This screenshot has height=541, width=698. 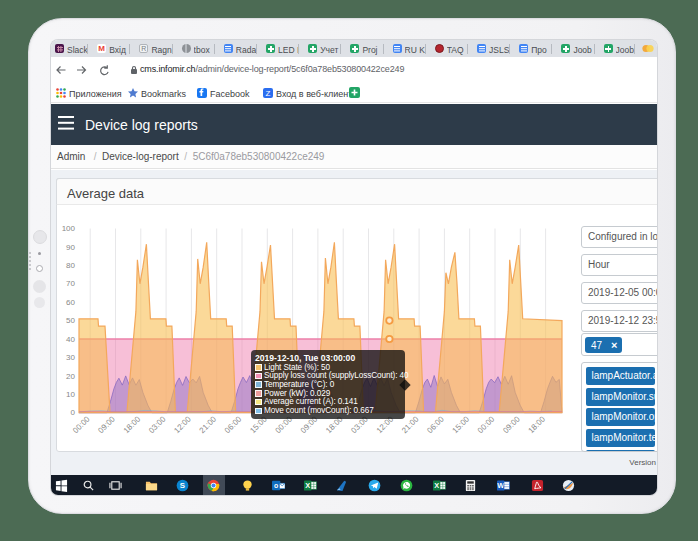 What do you see at coordinates (74, 412) in the screenshot?
I see `svg-text: 0` at bounding box center [74, 412].